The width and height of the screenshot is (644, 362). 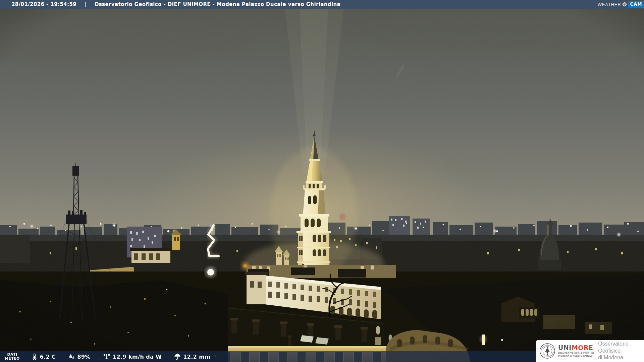 What do you see at coordinates (107, 357) in the screenshot?
I see `anemometer-icon` at bounding box center [107, 357].